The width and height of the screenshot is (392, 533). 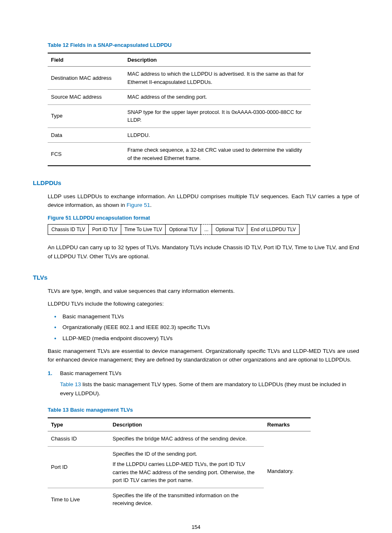 What do you see at coordinates (203, 201) in the screenshot?
I see `paragraph: LLDP uses LLDPDUs to exchange informatio…` at bounding box center [203, 201].